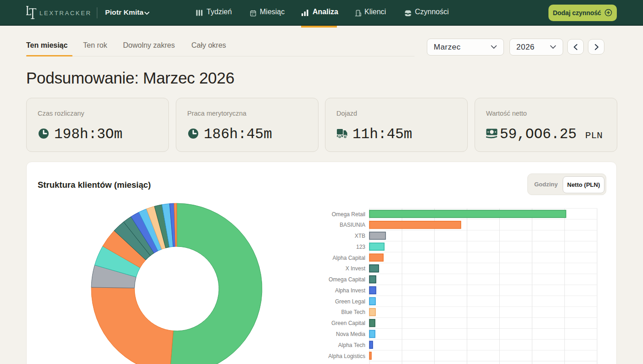  I want to click on svg-text: Alpha Logistics, so click(347, 356).